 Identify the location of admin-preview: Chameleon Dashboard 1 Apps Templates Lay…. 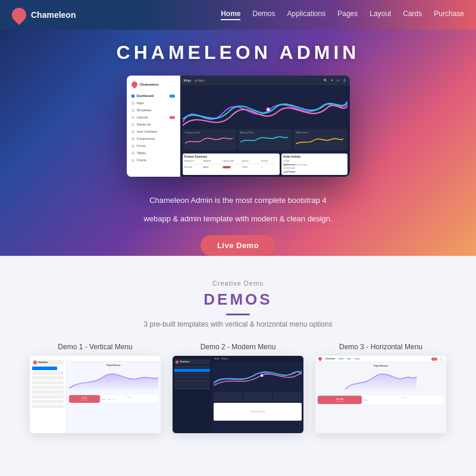
(238, 126).